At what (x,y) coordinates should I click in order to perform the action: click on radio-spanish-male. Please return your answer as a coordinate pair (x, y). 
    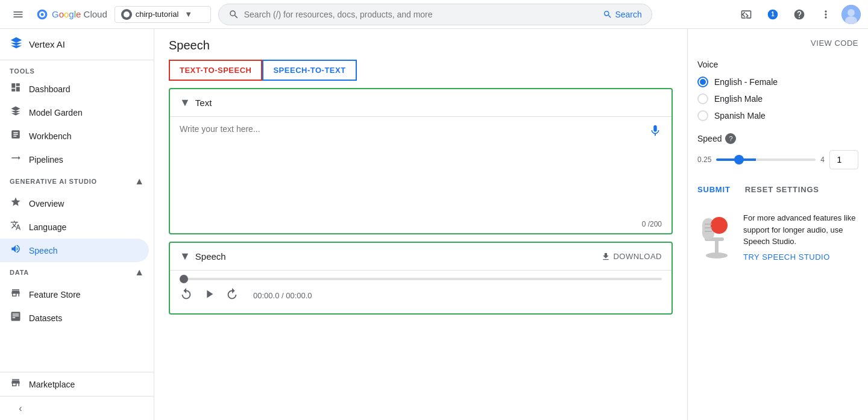
    Looking at the image, I should click on (703, 116).